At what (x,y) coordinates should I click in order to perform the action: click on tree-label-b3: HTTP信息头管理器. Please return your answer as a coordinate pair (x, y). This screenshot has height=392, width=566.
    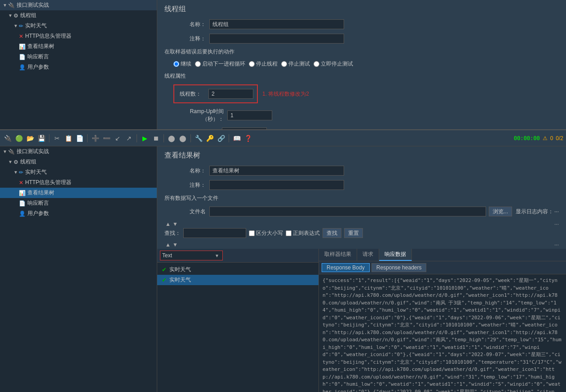
    Looking at the image, I should click on (49, 182).